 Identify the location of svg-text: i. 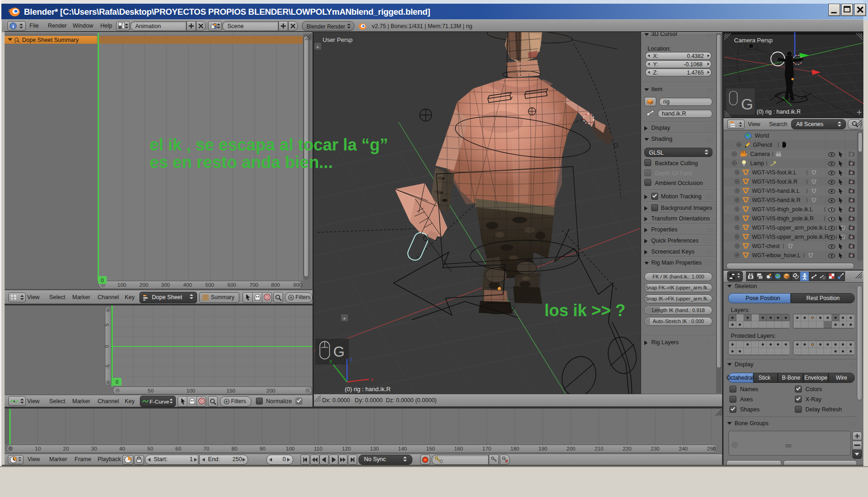
(13, 26).